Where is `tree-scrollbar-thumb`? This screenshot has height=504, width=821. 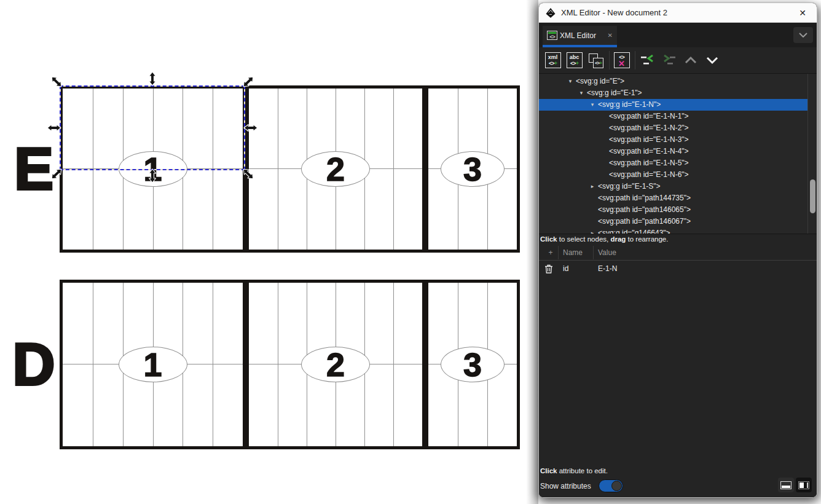 tree-scrollbar-thumb is located at coordinates (812, 197).